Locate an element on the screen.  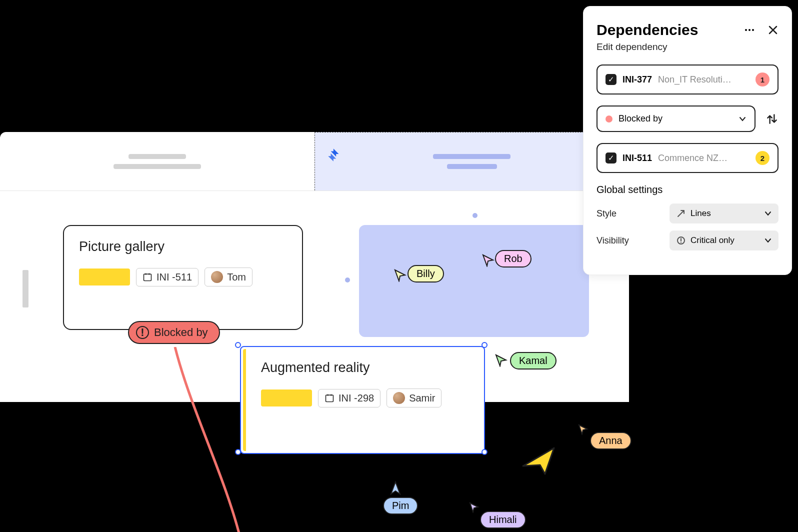
panel-title: Dependencies is located at coordinates (647, 30).